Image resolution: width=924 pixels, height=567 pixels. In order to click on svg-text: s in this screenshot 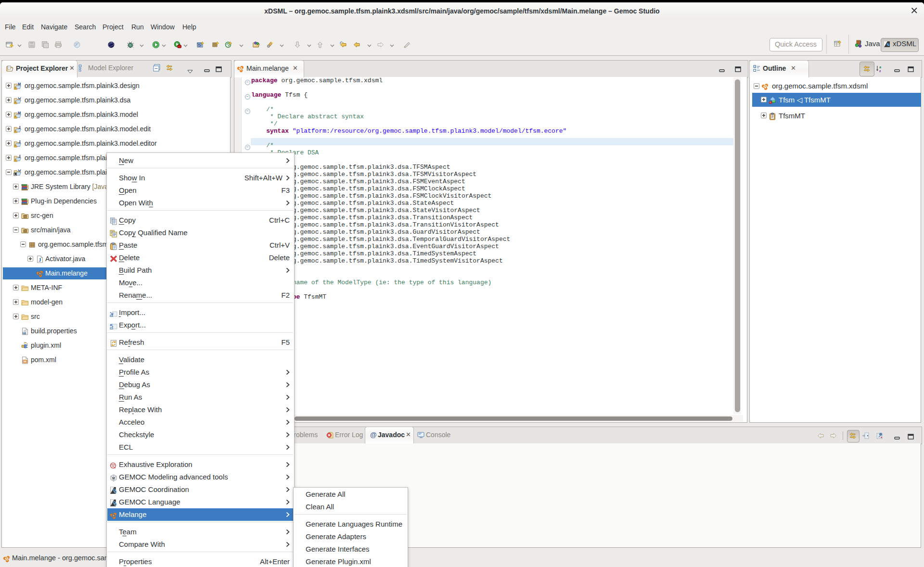, I will do `click(116, 467)`.